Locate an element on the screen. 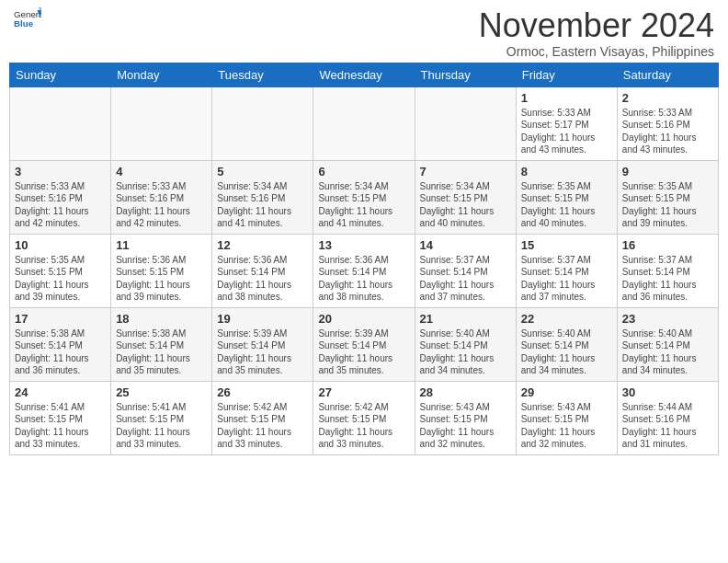  calendar-header-sunday: Sunday is located at coordinates (61, 75).